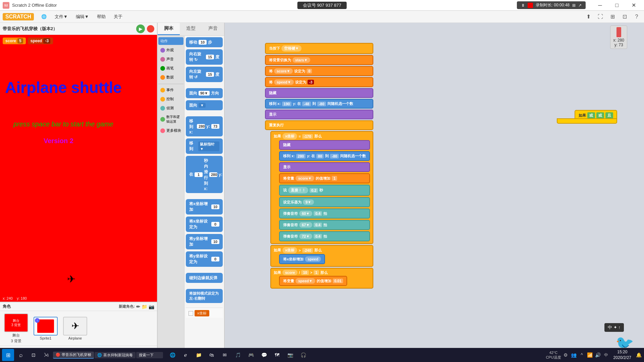 Image resolution: width=644 pixels, height=362 pixels. Describe the element at coordinates (319, 82) in the screenshot. I see `cb-set-speed: 将 speed▼ 设定为 -3` at that location.